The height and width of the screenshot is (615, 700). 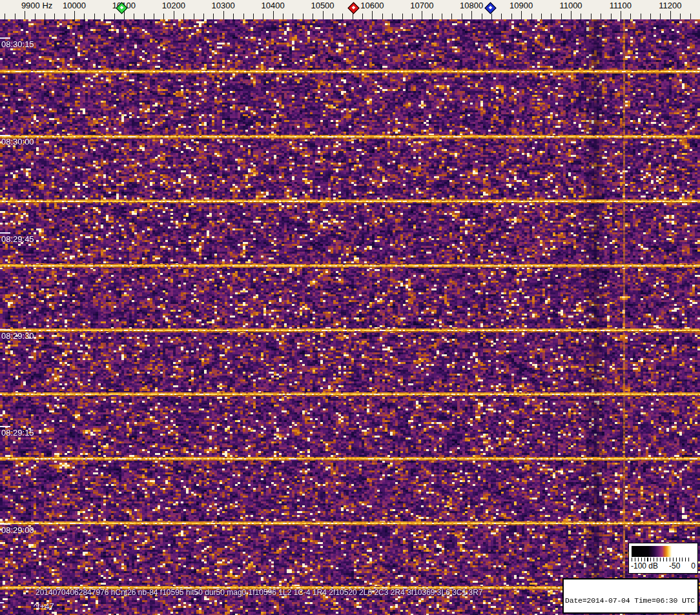 What do you see at coordinates (663, 566) in the screenshot?
I see `colorbar-labels: -100 dB -50 0` at bounding box center [663, 566].